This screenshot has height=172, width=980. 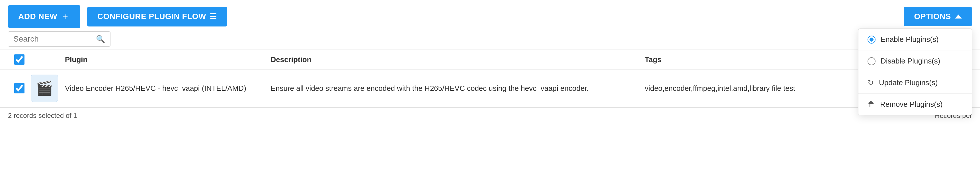 What do you see at coordinates (871, 104) in the screenshot?
I see `trash-icon: 🗑` at bounding box center [871, 104].